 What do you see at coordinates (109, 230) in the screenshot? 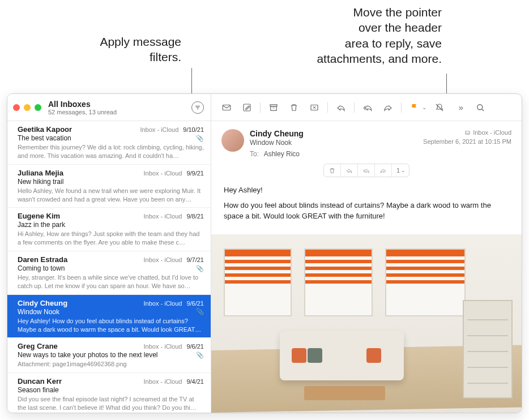
I see `message-item: Eugene KimInbox - iCloud9/8/21Jazz in th…` at bounding box center [109, 230].